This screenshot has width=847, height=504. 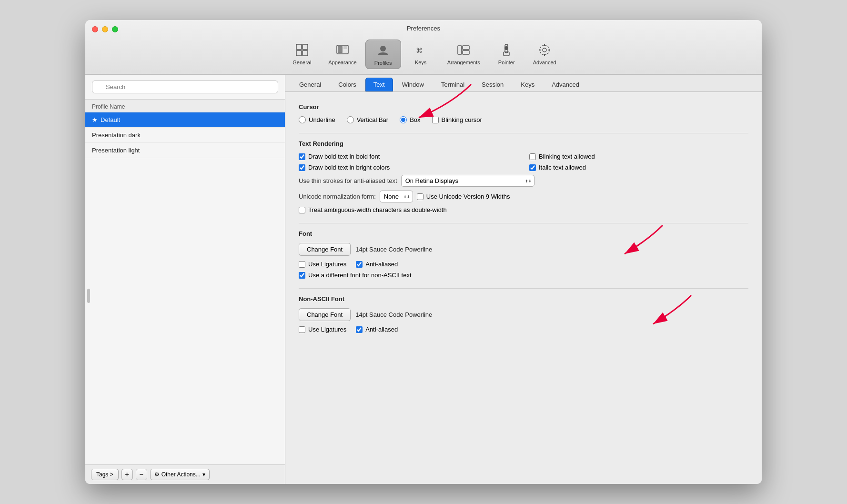 I want to click on toolbar-item-pointer: Pointer, so click(x=507, y=54).